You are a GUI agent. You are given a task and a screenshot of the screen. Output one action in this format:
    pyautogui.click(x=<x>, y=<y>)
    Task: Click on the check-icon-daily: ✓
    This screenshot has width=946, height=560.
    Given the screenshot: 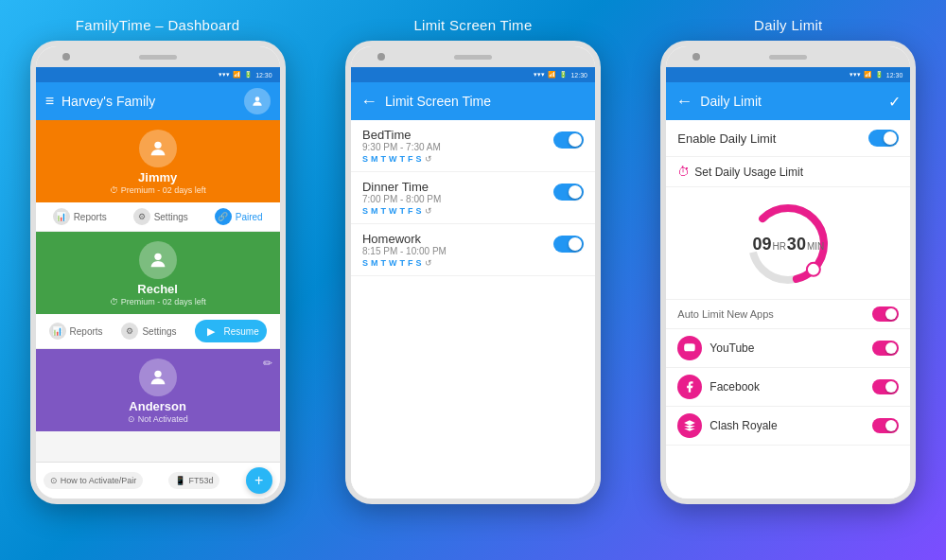 What is the action you would take?
    pyautogui.click(x=895, y=102)
    